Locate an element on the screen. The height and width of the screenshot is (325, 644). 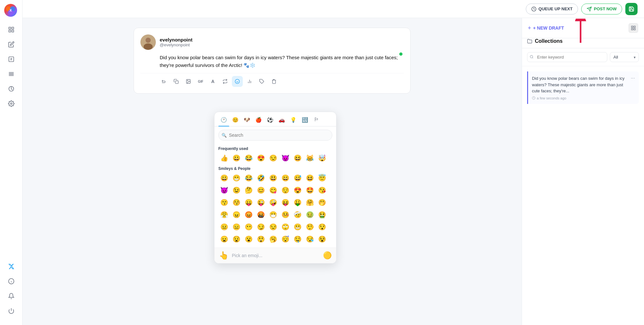
save-button is located at coordinates (631, 9).